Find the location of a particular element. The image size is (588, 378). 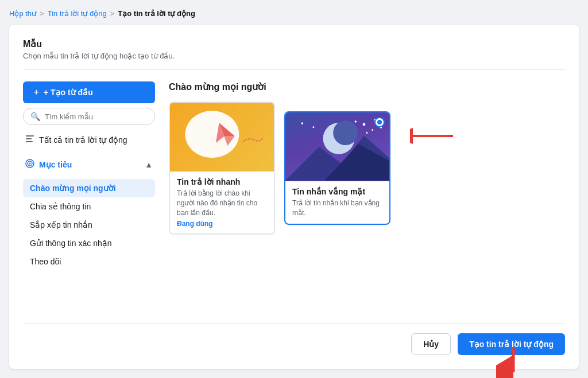

create-from-scratch-button: ＋ + Tạo từ đầu is located at coordinates (89, 92).